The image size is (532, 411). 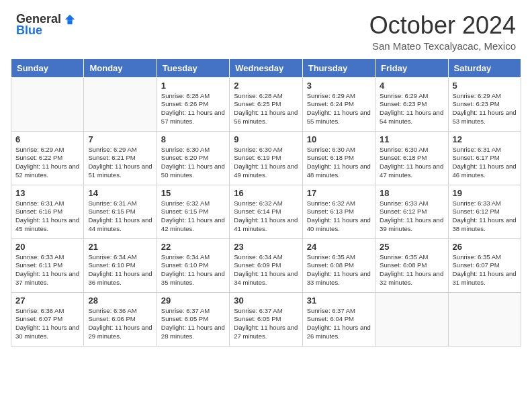 What do you see at coordinates (266, 86) in the screenshot?
I see `day-number: 2` at bounding box center [266, 86].